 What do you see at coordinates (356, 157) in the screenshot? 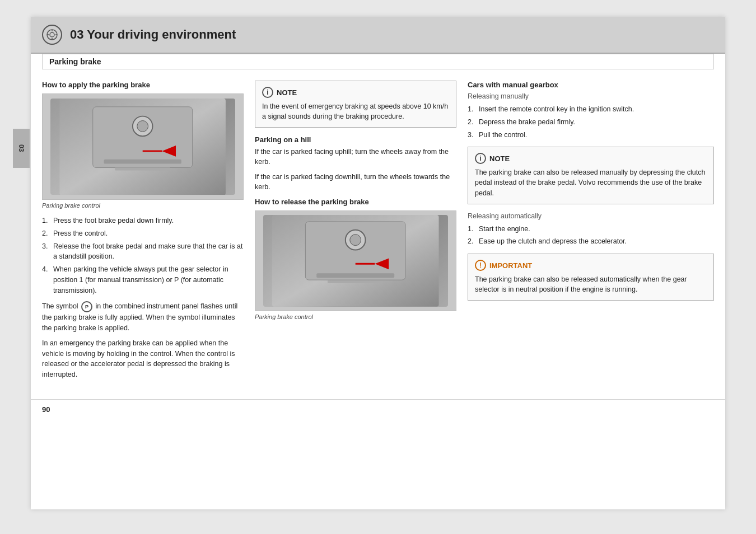
I see `hill-text-1: If the car is parked facing uphill; turn…` at bounding box center [356, 157].